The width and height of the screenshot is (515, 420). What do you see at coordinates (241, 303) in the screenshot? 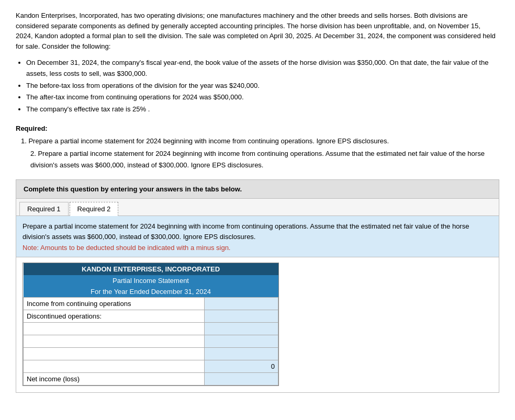
I see `input-continuing` at bounding box center [241, 303].